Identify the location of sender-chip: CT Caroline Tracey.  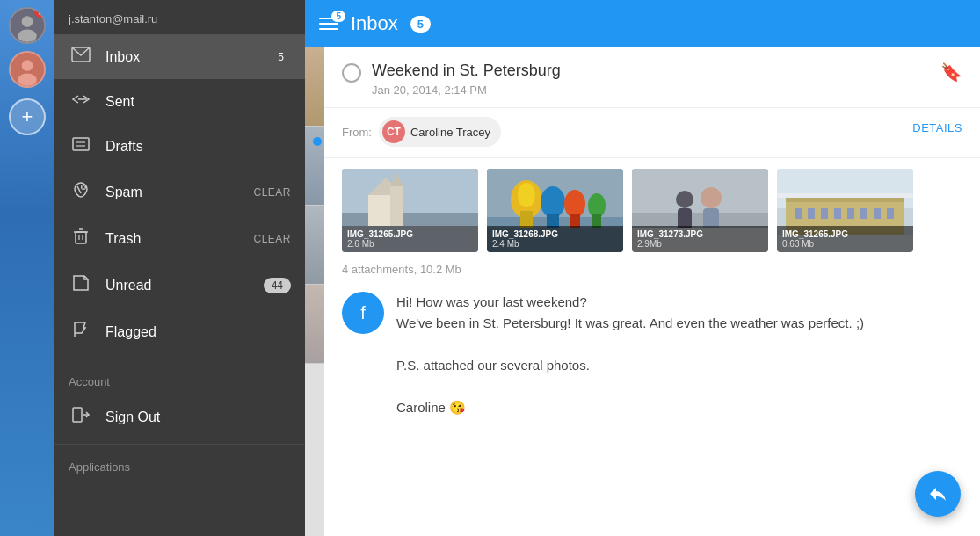
(439, 132).